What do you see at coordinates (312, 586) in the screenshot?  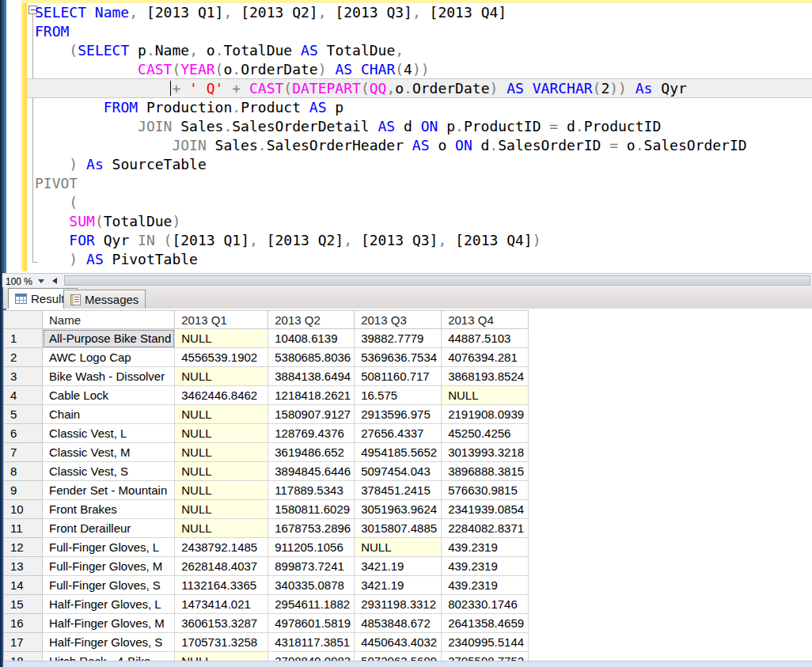 I see `grid-cell: 340335.0878` at bounding box center [312, 586].